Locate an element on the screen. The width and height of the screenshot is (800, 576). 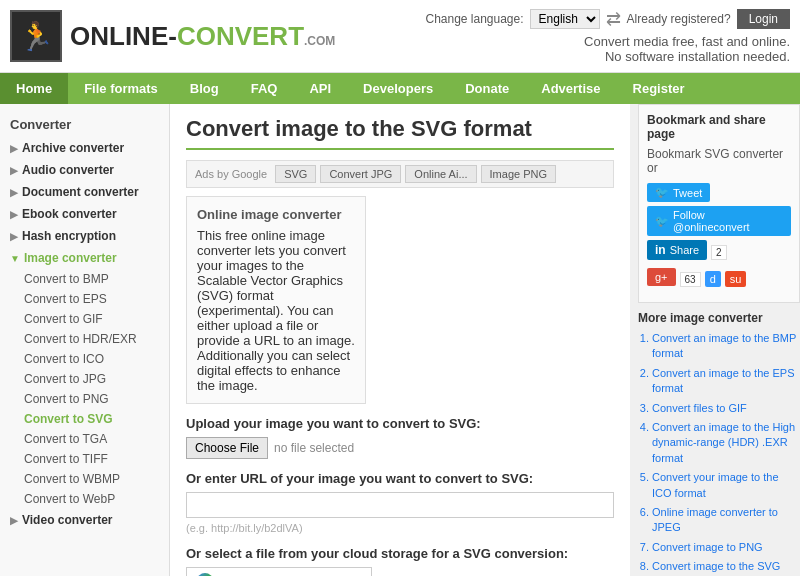
follow-label: Follow @onlineconvert is located at coordinates (728, 221).